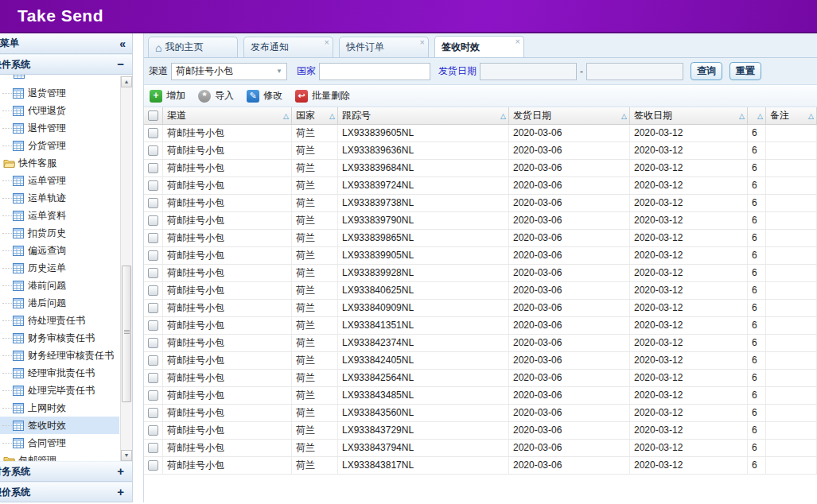  Describe the element at coordinates (60, 443) in the screenshot. I see `tree-item-合同管理: 合同管理` at that location.